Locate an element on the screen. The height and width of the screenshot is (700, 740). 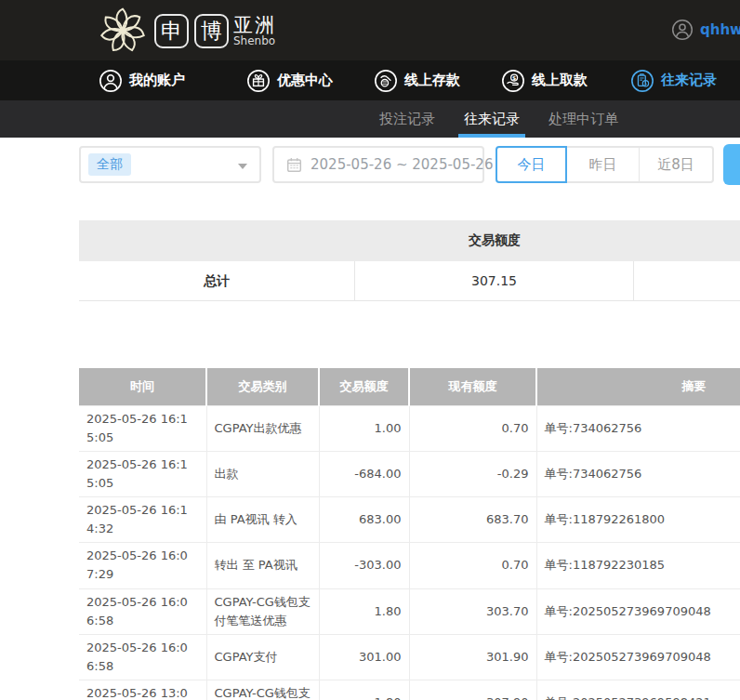
nav-label: 线上存款 is located at coordinates (432, 80).